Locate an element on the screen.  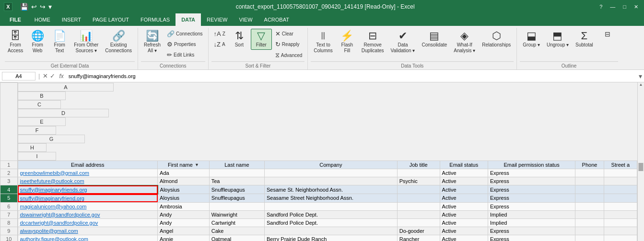
cell-d6 is located at coordinates (331, 206).